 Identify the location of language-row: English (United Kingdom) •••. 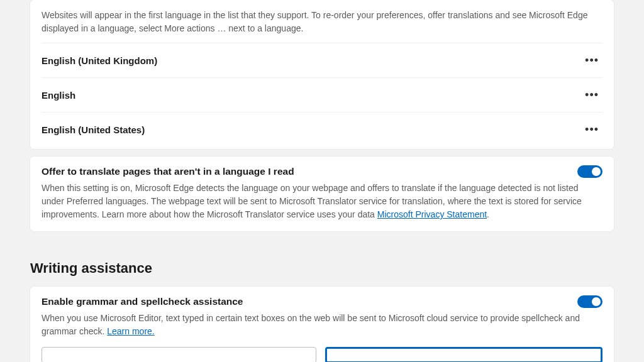
(322, 60).